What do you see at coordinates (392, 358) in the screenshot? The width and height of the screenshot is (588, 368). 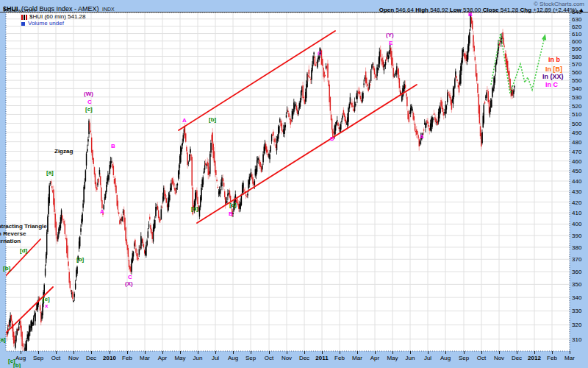 I see `month-tick-label: May` at bounding box center [392, 358].